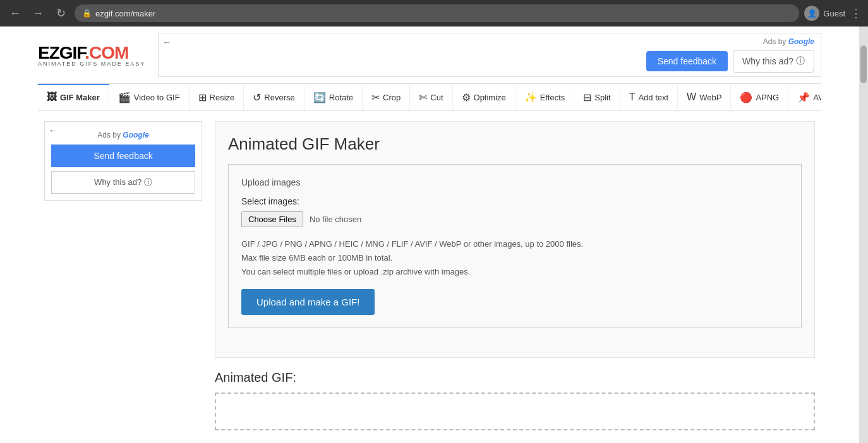  I want to click on ad-top-back-arrow: ←, so click(167, 42).